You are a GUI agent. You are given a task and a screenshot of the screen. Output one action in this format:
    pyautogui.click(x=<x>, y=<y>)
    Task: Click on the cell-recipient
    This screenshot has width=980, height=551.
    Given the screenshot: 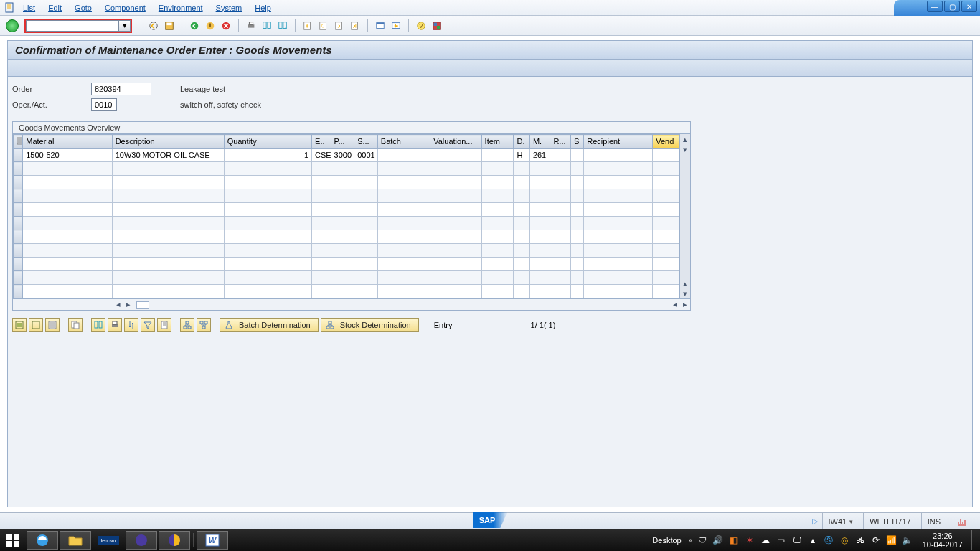 What is the action you would take?
    pyautogui.click(x=618, y=155)
    